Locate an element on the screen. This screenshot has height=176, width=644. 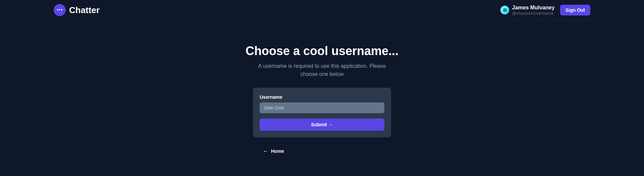
brand-logo: Chatter is located at coordinates (76, 10).